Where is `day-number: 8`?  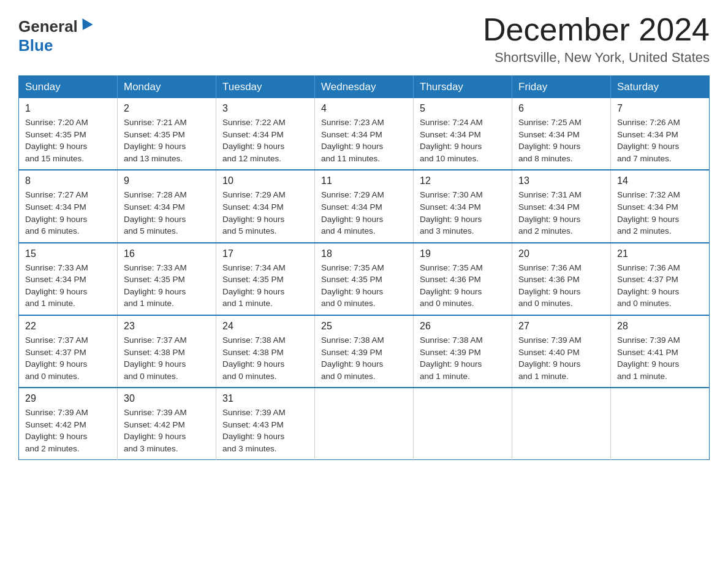 day-number: 8 is located at coordinates (68, 181).